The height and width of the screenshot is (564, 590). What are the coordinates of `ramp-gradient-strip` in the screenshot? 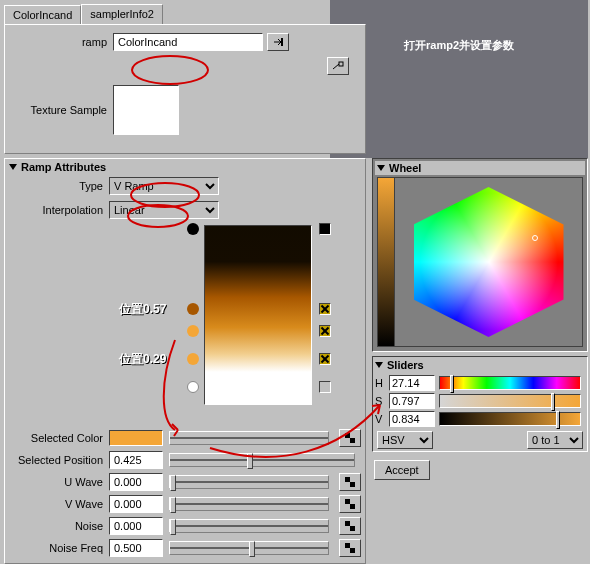 It's located at (258, 315).